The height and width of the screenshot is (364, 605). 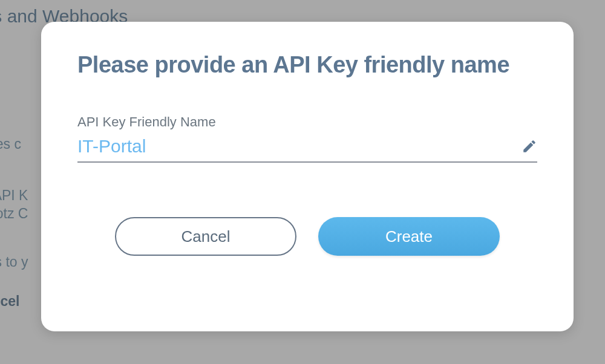 What do you see at coordinates (307, 138) in the screenshot?
I see `field-group: API Key Friendly Name` at bounding box center [307, 138].